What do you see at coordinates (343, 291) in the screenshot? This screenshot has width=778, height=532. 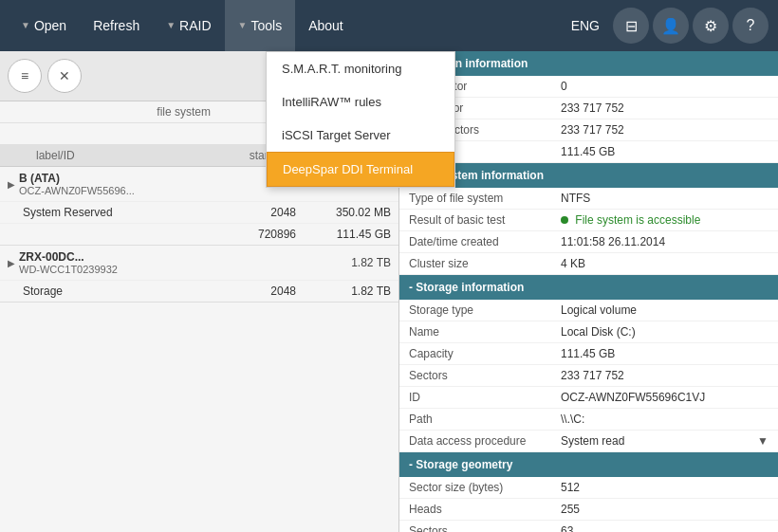 I see `partition-size-2a: 1.82 TB` at bounding box center [343, 291].